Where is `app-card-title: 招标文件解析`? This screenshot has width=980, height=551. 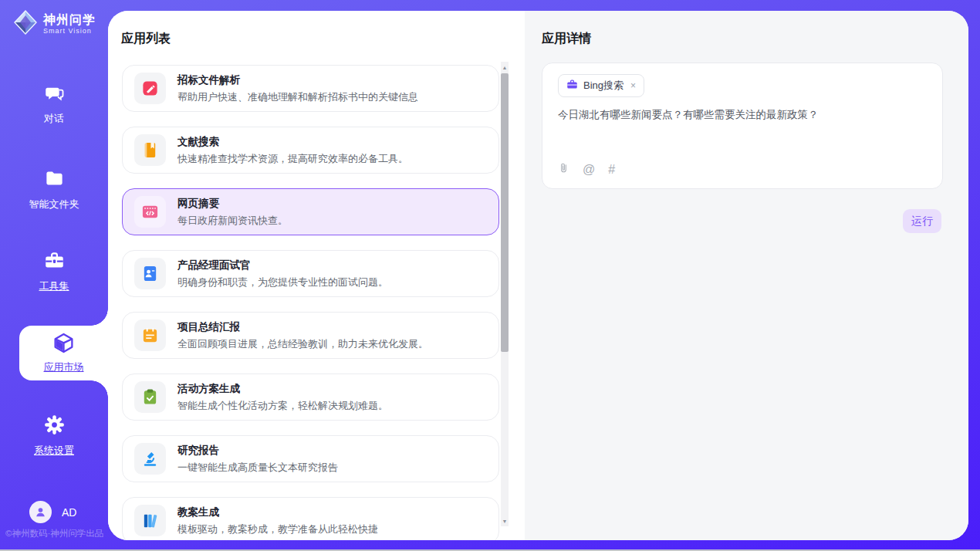 app-card-title: 招标文件解析 is located at coordinates (298, 80).